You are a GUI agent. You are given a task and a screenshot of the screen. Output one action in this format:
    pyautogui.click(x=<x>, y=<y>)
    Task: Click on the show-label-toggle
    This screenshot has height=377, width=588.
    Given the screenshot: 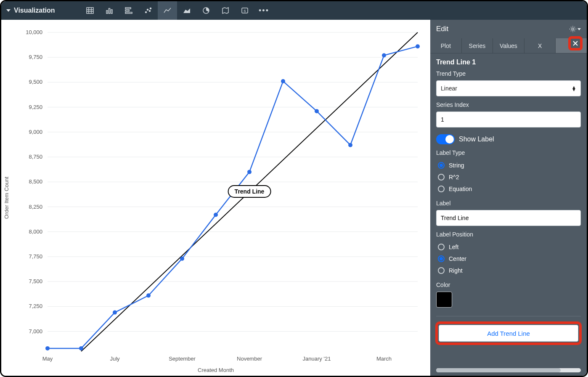 What is the action you would take?
    pyautogui.click(x=445, y=139)
    